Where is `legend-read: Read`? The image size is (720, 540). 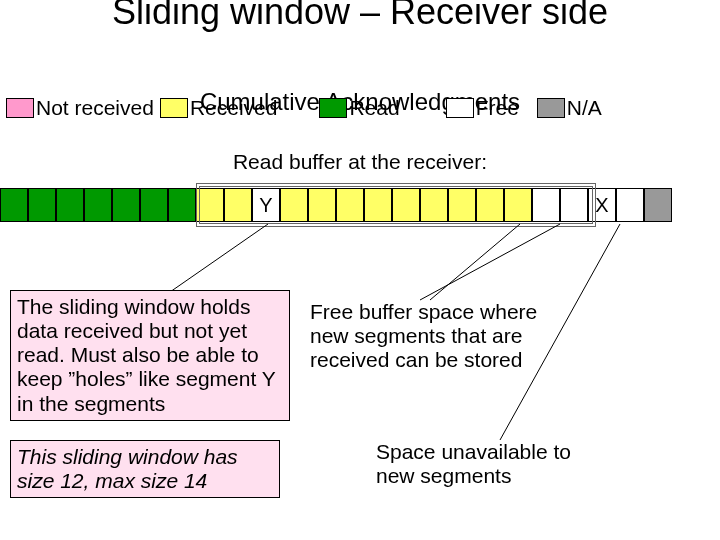
legend-read: Read is located at coordinates (374, 108).